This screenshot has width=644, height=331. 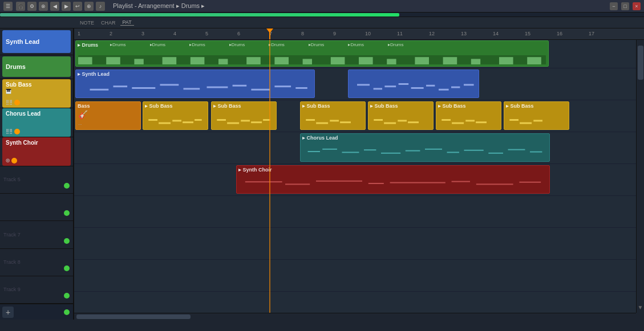 What do you see at coordinates (67, 296) in the screenshot?
I see `track-dot-track9` at bounding box center [67, 296].